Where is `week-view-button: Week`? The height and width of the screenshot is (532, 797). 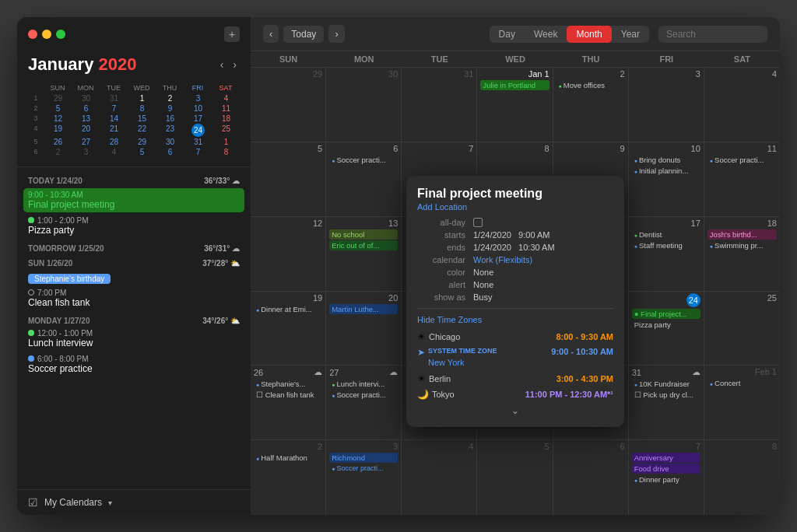 week-view-button: Week is located at coordinates (546, 34).